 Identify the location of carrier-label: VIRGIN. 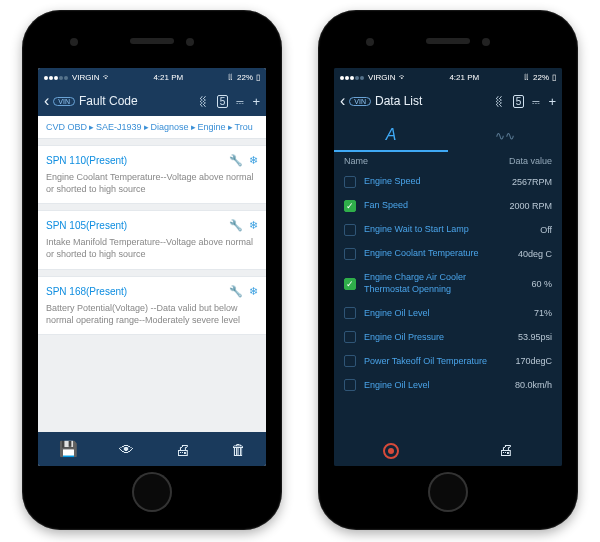
(86, 78).